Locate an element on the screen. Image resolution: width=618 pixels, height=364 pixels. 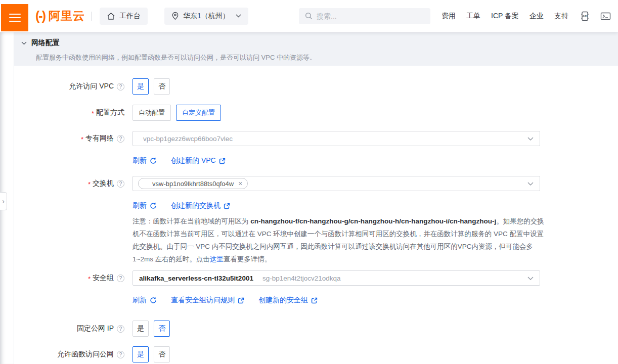
vswitch-refresh-link: 刷新 is located at coordinates (145, 206).